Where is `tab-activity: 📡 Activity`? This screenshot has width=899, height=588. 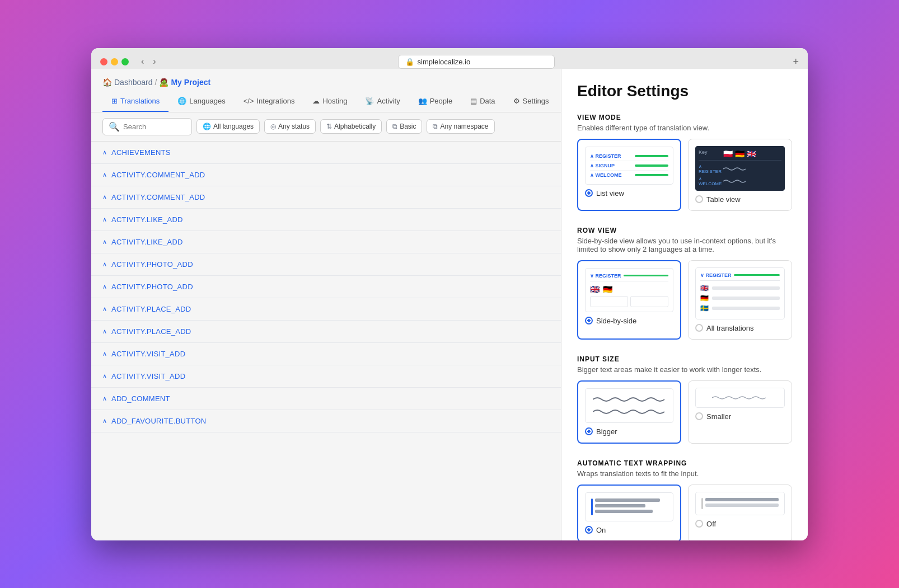 tab-activity: 📡 Activity is located at coordinates (382, 102).